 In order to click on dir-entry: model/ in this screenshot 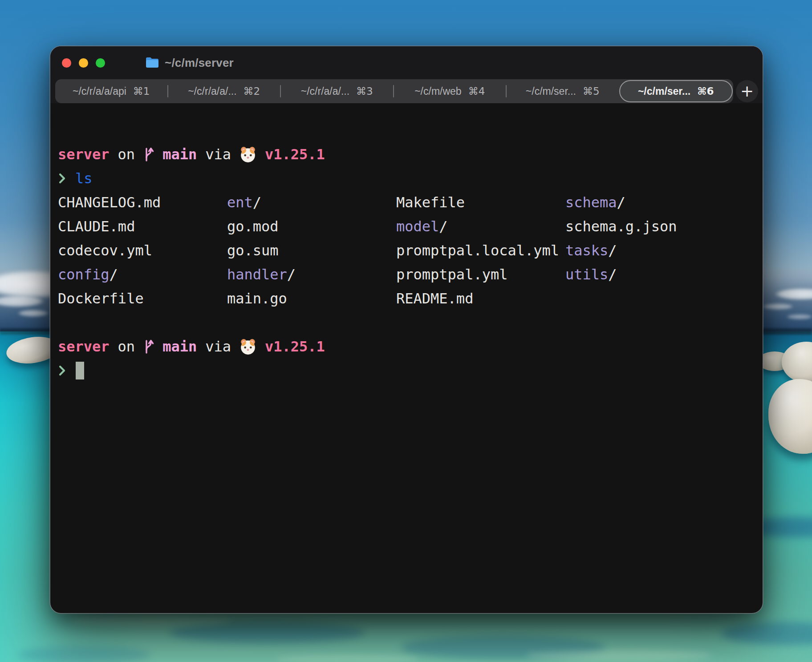, I will do `click(481, 226)`.